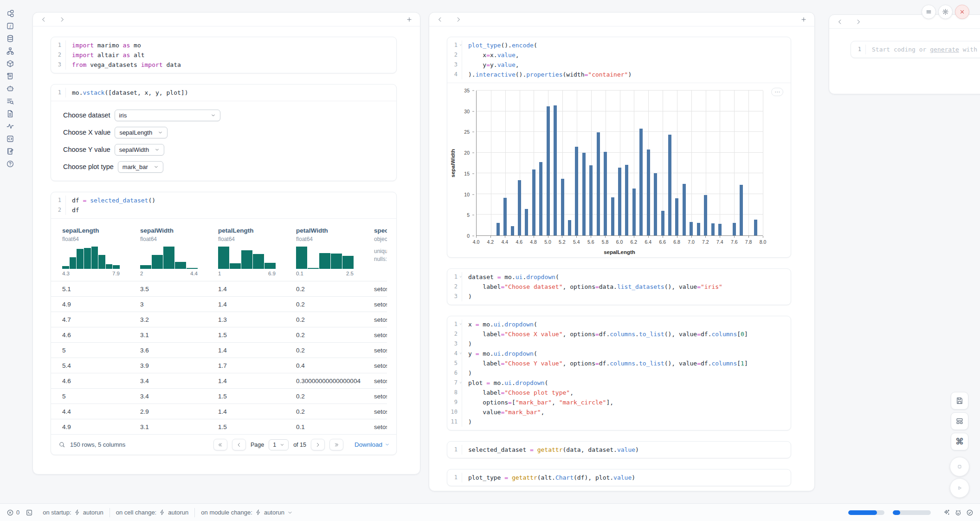 The image size is (980, 521). I want to click on table-row: 53.41.50.2setosa, so click(219, 396).